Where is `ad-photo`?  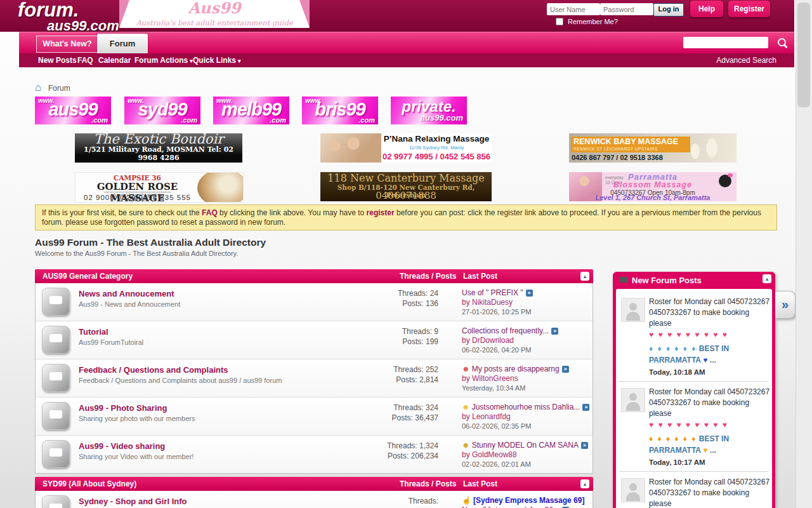
ad-photo is located at coordinates (351, 148).